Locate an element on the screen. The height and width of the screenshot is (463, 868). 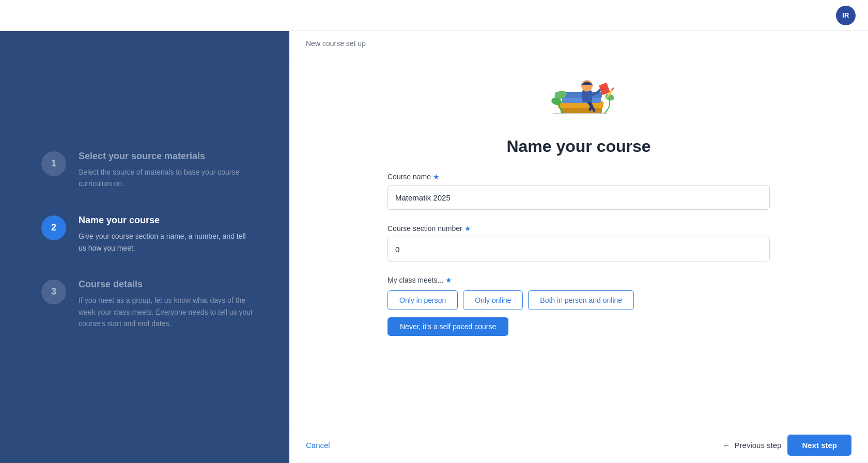
header-label: New course set up is located at coordinates (336, 43).